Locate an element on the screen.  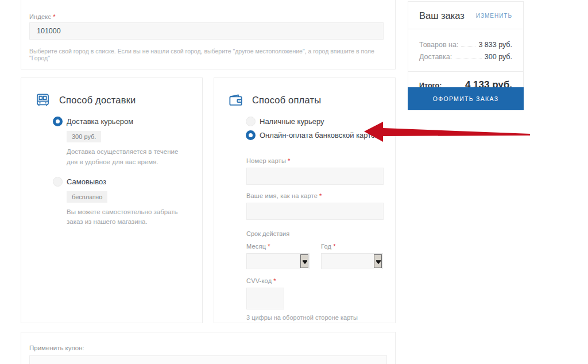
row-label: Доставка: is located at coordinates (435, 57).